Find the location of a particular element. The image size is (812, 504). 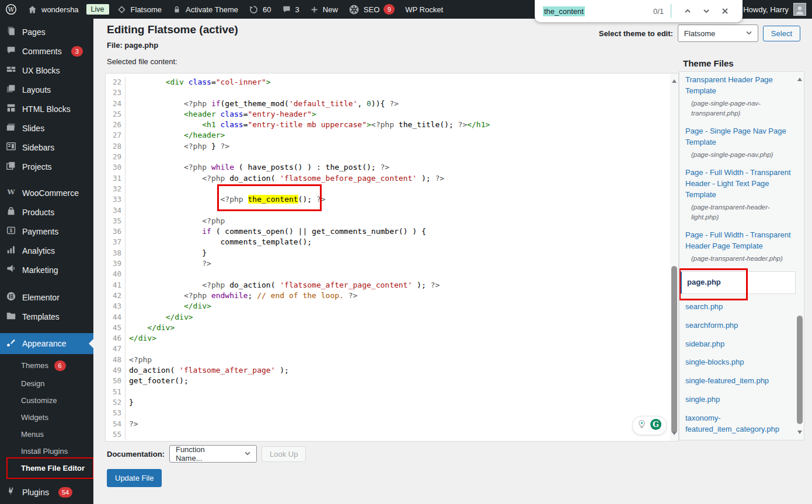

theme-file-item: Page - Full Width - Transparent Header -… is located at coordinates (739, 195).